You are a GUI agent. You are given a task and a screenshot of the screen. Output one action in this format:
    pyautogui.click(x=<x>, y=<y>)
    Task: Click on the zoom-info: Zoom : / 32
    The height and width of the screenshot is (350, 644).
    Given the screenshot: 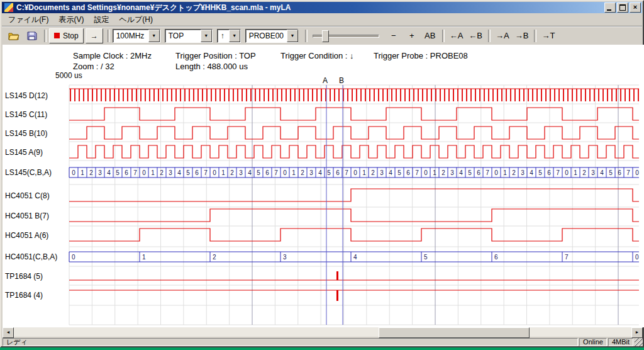 What is the action you would take?
    pyautogui.click(x=94, y=67)
    